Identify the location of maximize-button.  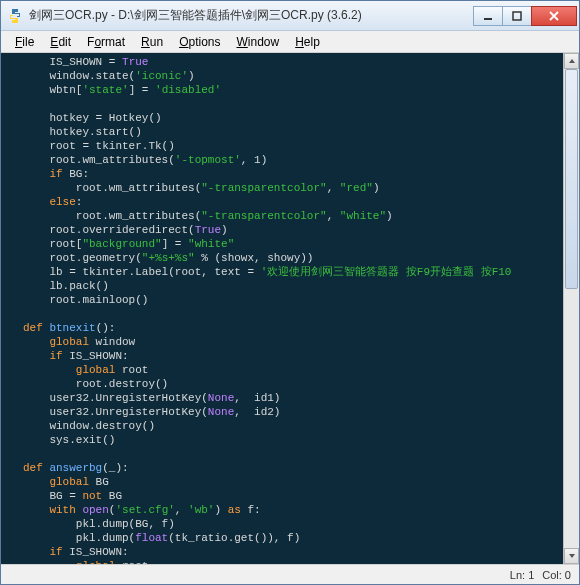
(517, 16).